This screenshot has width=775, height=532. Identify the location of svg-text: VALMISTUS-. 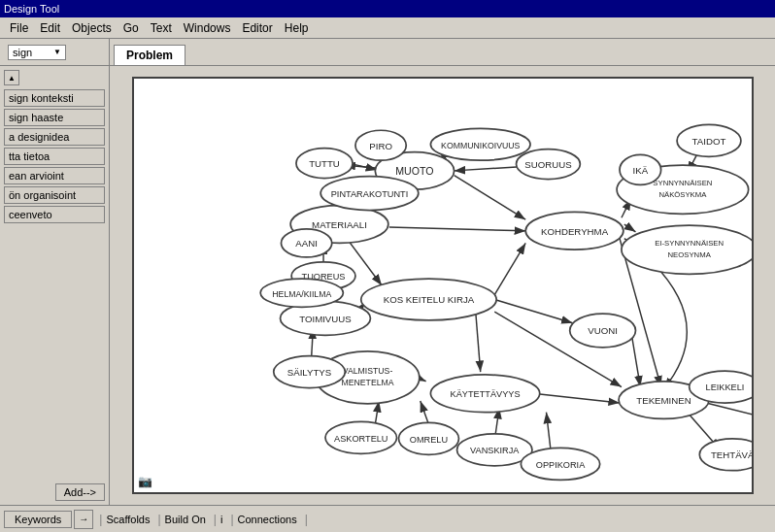
(367, 371).